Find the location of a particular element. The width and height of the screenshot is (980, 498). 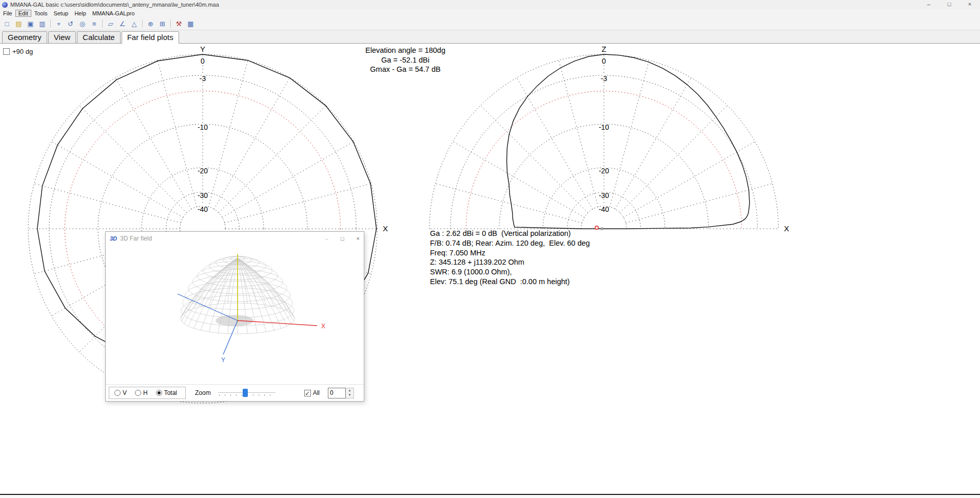

plus90-checkbox-row: +90 dg is located at coordinates (18, 51).